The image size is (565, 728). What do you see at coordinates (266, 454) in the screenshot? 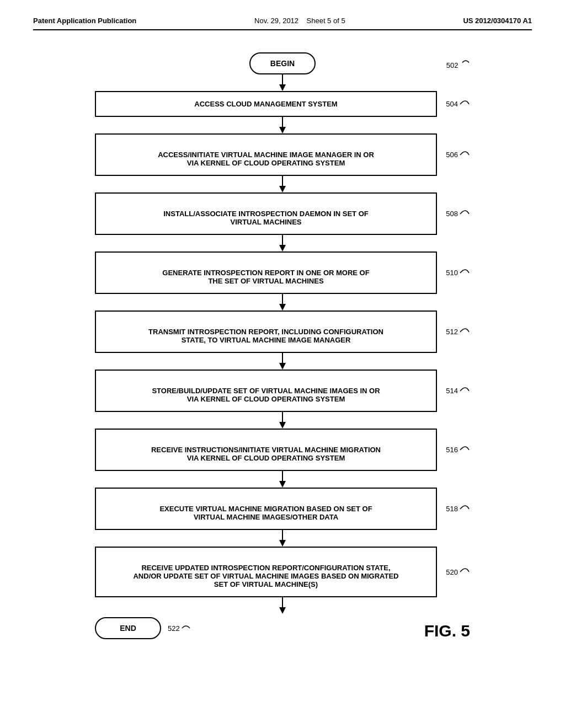
I see `step-text-516: RECEIVE INSTRUCTIONS/INITIATE VIRTUAL MA…` at bounding box center [266, 454].